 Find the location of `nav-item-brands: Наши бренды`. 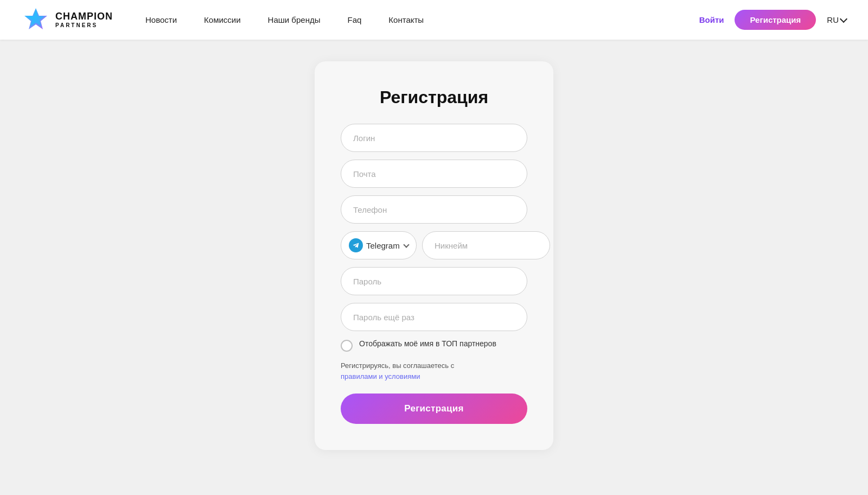

nav-item-brands: Наши бренды is located at coordinates (294, 20).